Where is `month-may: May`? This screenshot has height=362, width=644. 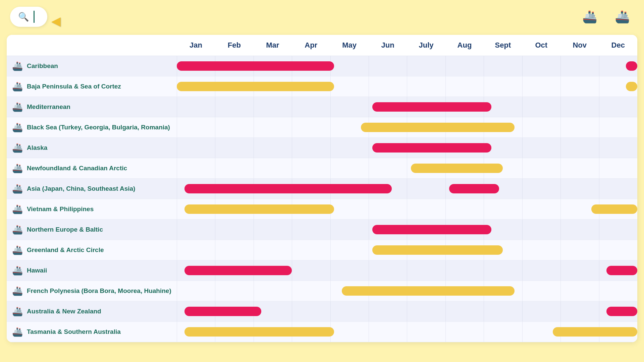
month-may: May is located at coordinates (349, 46).